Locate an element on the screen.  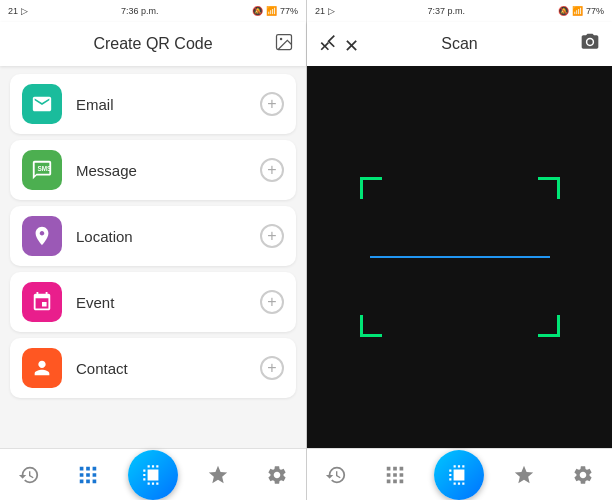
corner-tr is located at coordinates (549, 188).